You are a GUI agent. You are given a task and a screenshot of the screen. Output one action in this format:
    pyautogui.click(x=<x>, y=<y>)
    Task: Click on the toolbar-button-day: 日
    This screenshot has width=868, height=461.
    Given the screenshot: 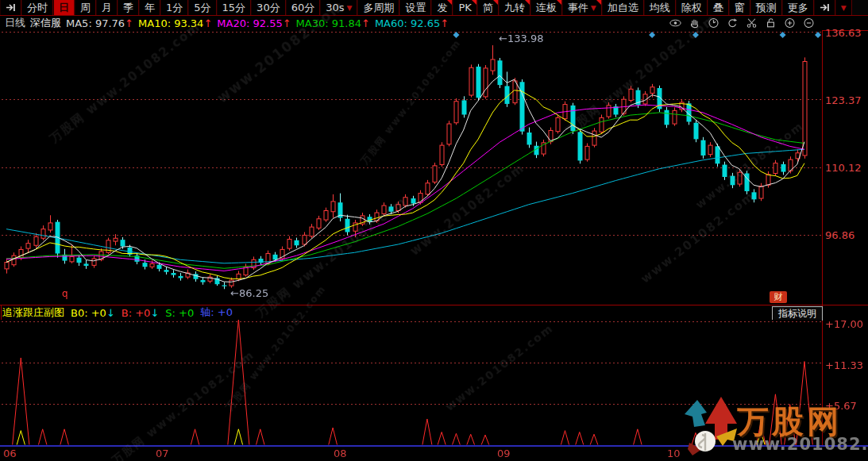 What is the action you would take?
    pyautogui.click(x=64, y=8)
    